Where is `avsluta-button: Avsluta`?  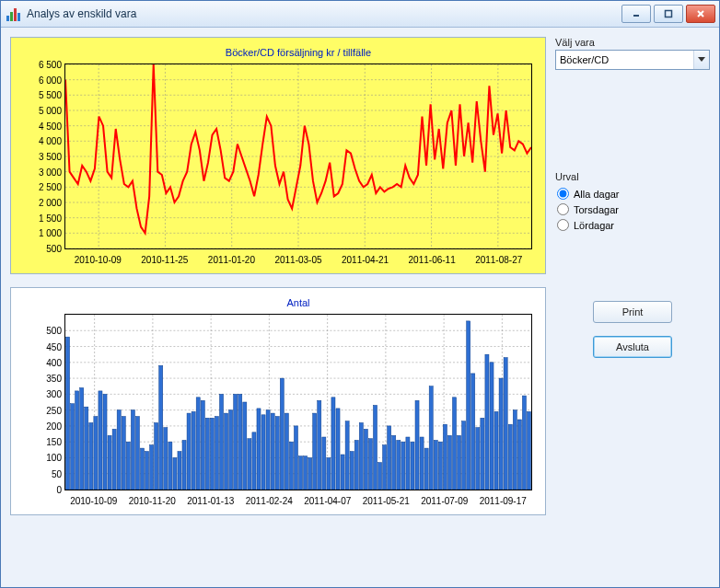 avsluta-button: Avsluta is located at coordinates (633, 347).